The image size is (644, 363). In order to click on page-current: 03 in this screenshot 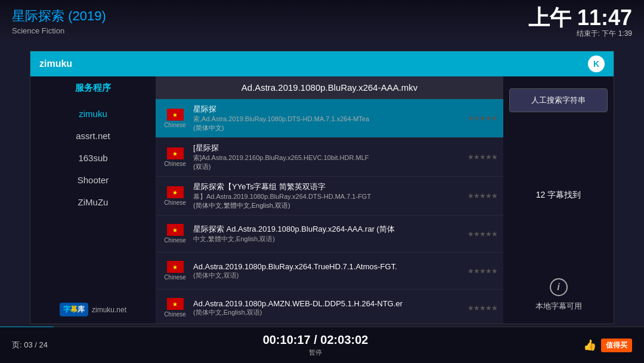, I will do `click(28, 345)`.